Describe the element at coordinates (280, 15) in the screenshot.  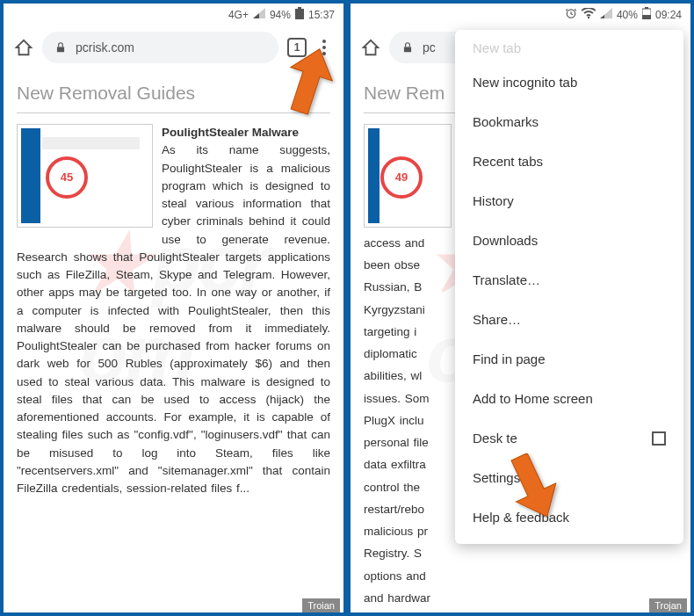
I see `battery-pct: 94%` at that location.